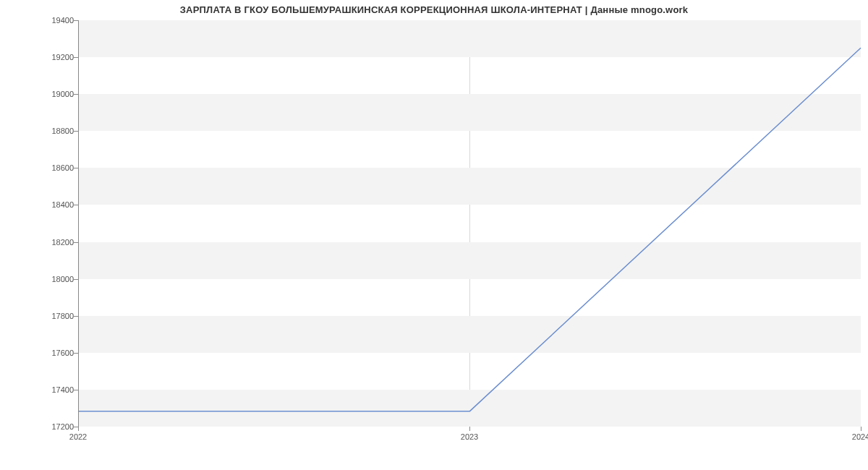 Image resolution: width=868 pixels, height=470 pixels. I want to click on y-tick-label: 17200, so click(62, 427).